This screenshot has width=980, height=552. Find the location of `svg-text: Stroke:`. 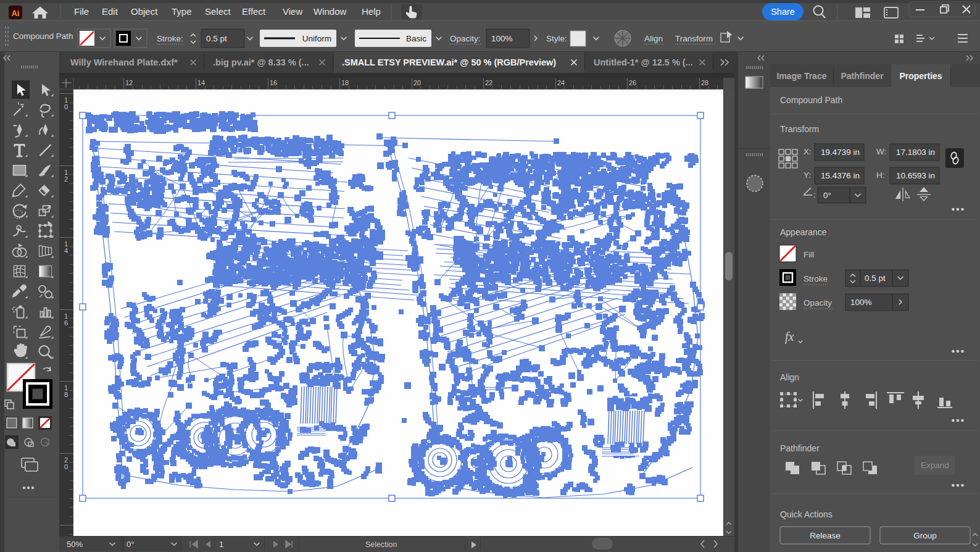

svg-text: Stroke: is located at coordinates (170, 38).